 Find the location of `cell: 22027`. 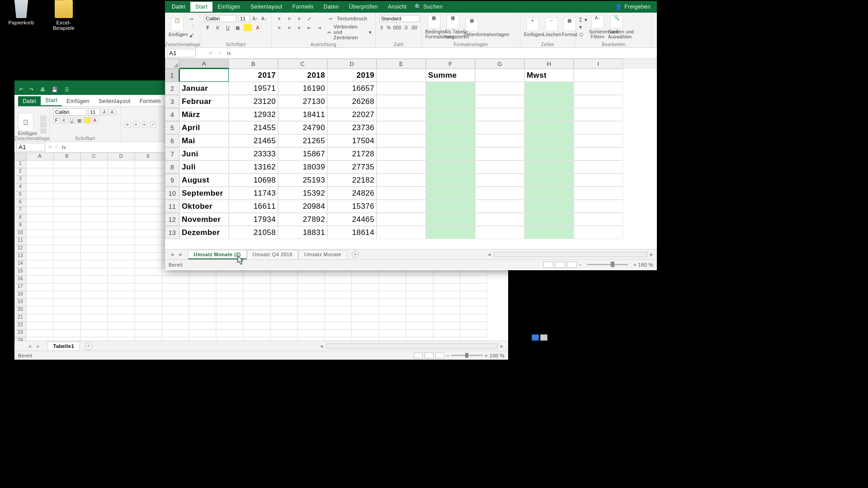

cell: 22027 is located at coordinates (352, 115).